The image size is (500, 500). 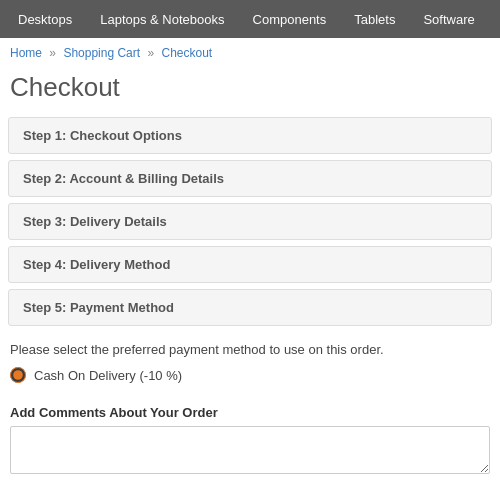 I want to click on step-5-section: Step 5: Payment Method, so click(x=250, y=308).